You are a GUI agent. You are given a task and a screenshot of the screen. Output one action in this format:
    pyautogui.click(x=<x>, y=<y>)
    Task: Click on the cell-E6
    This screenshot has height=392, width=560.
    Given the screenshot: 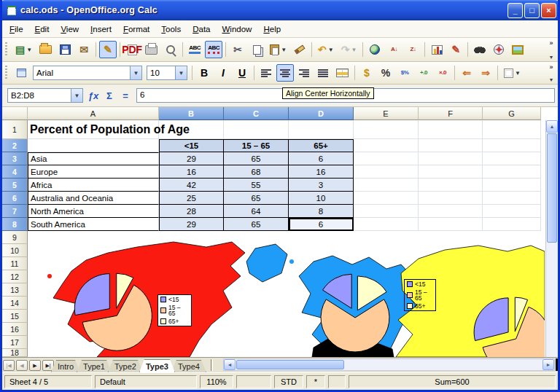 What is the action you would take?
    pyautogui.click(x=386, y=198)
    